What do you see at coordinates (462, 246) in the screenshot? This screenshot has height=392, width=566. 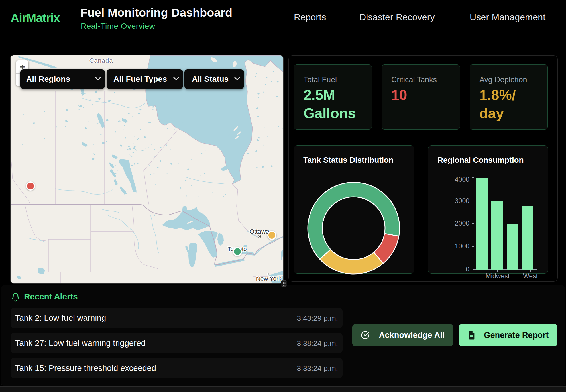 I see `svg-text: 1000` at bounding box center [462, 246].